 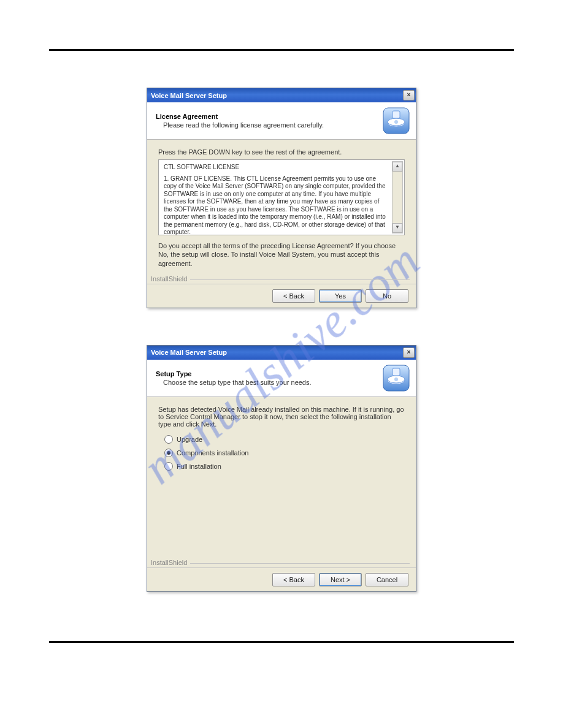 I want to click on license-heading: CTL SOFTWARE LICENSE, so click(x=275, y=168).